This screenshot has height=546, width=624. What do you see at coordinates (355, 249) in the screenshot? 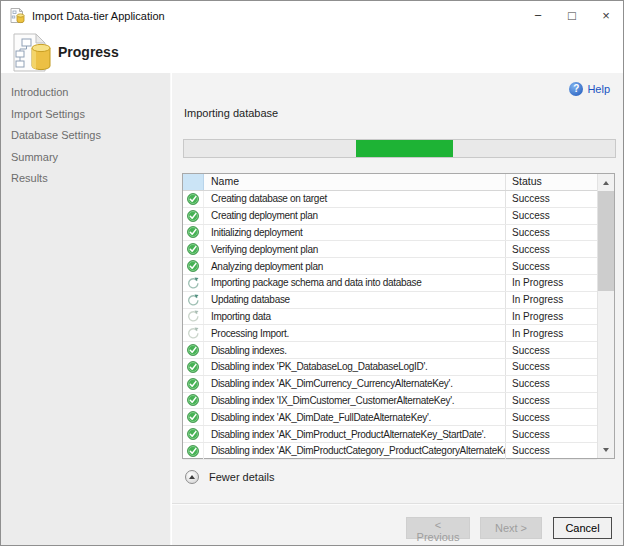
I see `row-name: Verifying deployment plan` at bounding box center [355, 249].